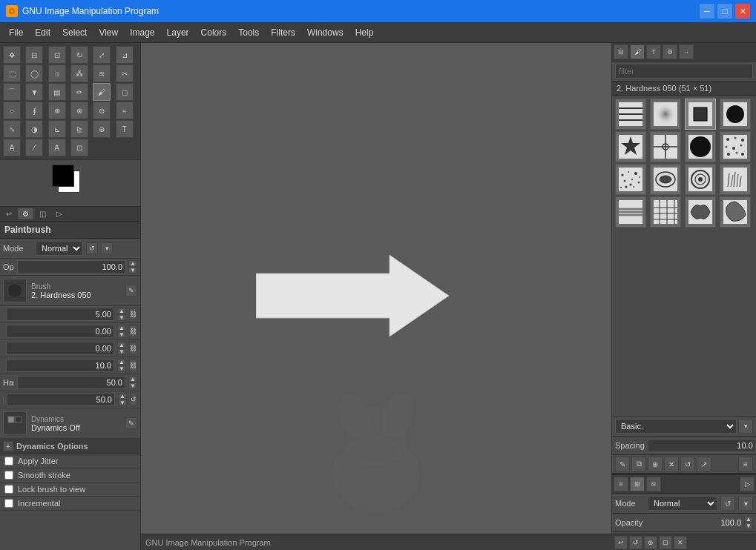  Describe the element at coordinates (654, 484) in the screenshot. I see `rp-s2-tab3: ≋` at that location.